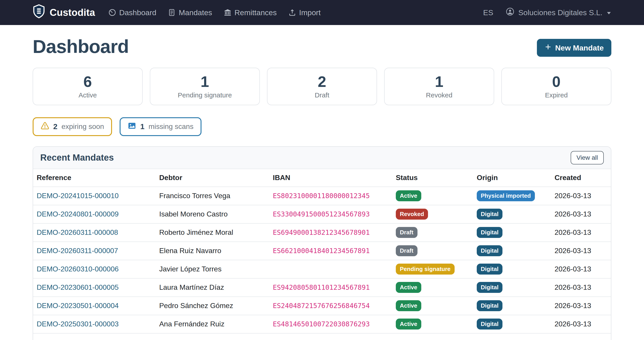 The width and height of the screenshot is (644, 340). What do you see at coordinates (216, 306) in the screenshot?
I see `debtor-name: Pedro Sánchez Gómez` at bounding box center [216, 306].